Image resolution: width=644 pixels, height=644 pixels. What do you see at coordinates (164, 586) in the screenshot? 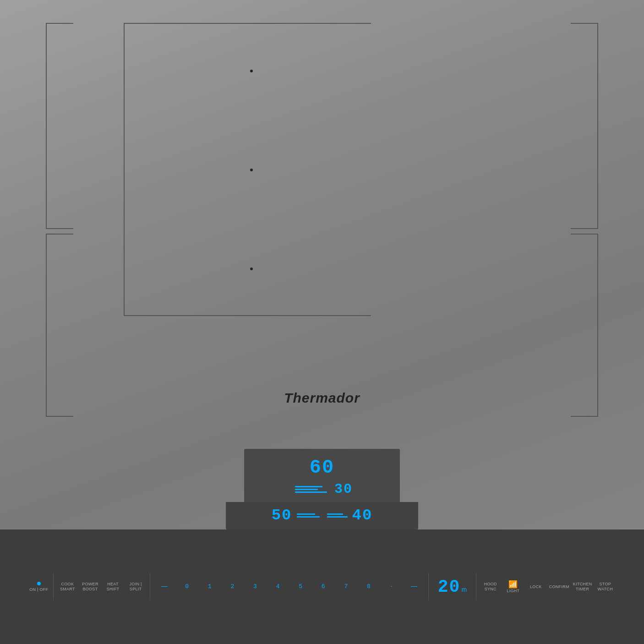
I see `minus-icon: —` at bounding box center [164, 586].